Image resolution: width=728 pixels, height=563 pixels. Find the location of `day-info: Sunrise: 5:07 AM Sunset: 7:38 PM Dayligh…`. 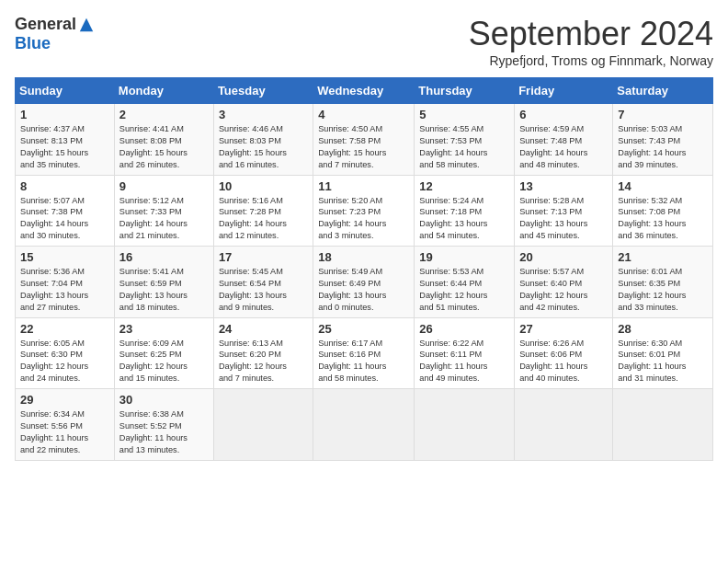

day-info: Sunrise: 5:07 AM Sunset: 7:38 PM Dayligh… is located at coordinates (64, 219).